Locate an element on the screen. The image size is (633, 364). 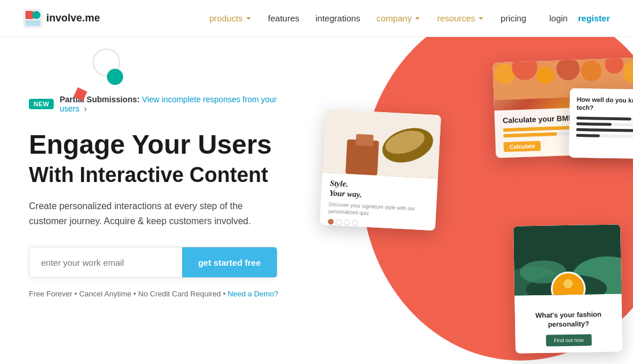
hero-headline: Engage Your Users is located at coordinates (161, 144).